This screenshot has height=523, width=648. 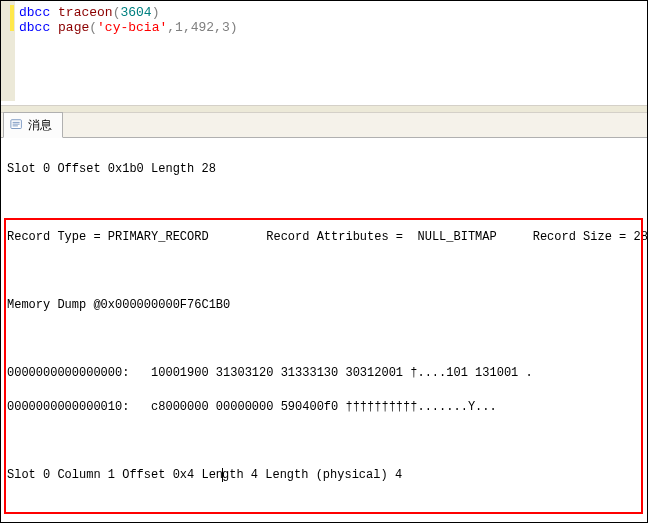 I want to click on sql-string: 'cy-bcia', so click(x=132, y=28).